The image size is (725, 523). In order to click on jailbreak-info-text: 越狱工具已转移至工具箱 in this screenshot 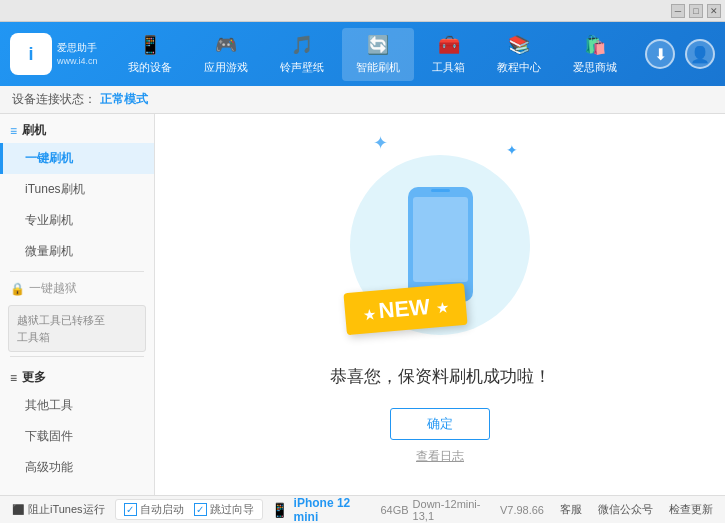, I will do `click(61, 328)`.